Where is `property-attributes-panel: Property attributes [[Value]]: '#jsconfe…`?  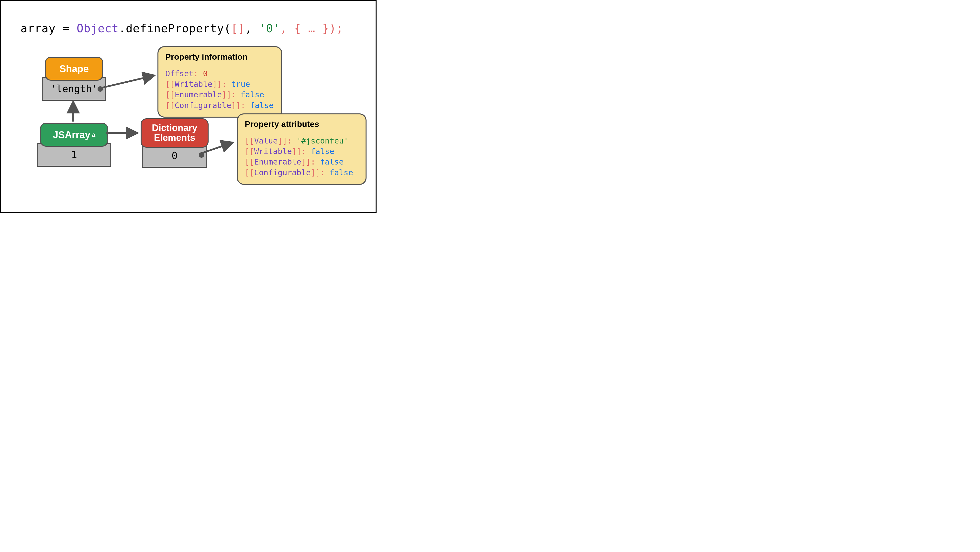
property-attributes-panel: Property attributes [[Value]]: '#jsconfe… is located at coordinates (302, 149).